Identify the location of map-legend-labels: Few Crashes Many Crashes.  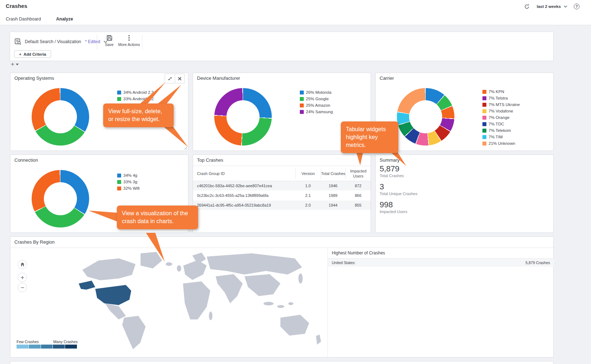
(47, 342).